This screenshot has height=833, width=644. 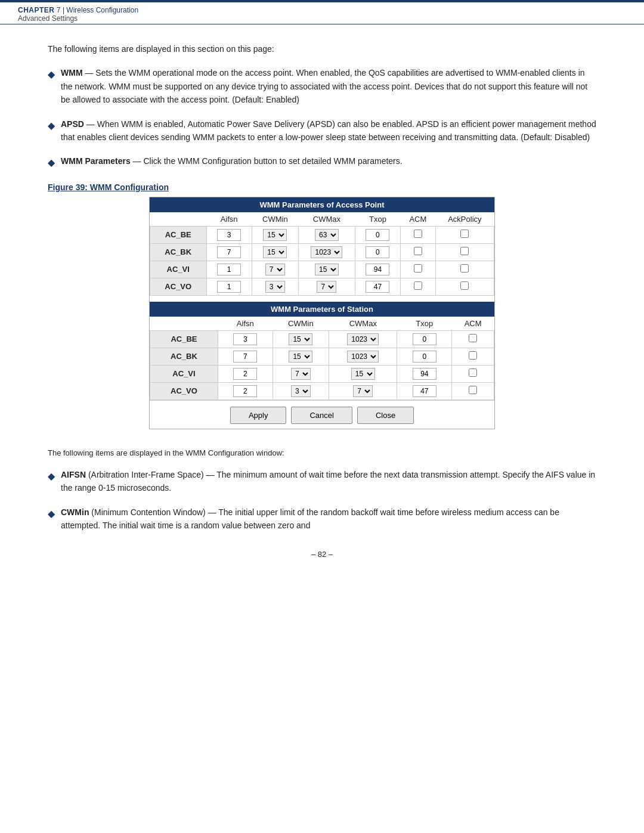 What do you see at coordinates (301, 357) in the screenshot?
I see `wmm-sta-cwmin-1: 15731` at bounding box center [301, 357].